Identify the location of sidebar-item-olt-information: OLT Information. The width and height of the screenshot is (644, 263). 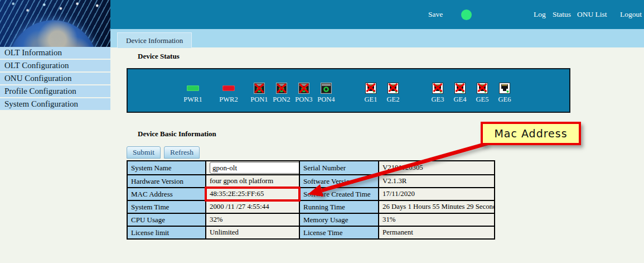
(55, 52).